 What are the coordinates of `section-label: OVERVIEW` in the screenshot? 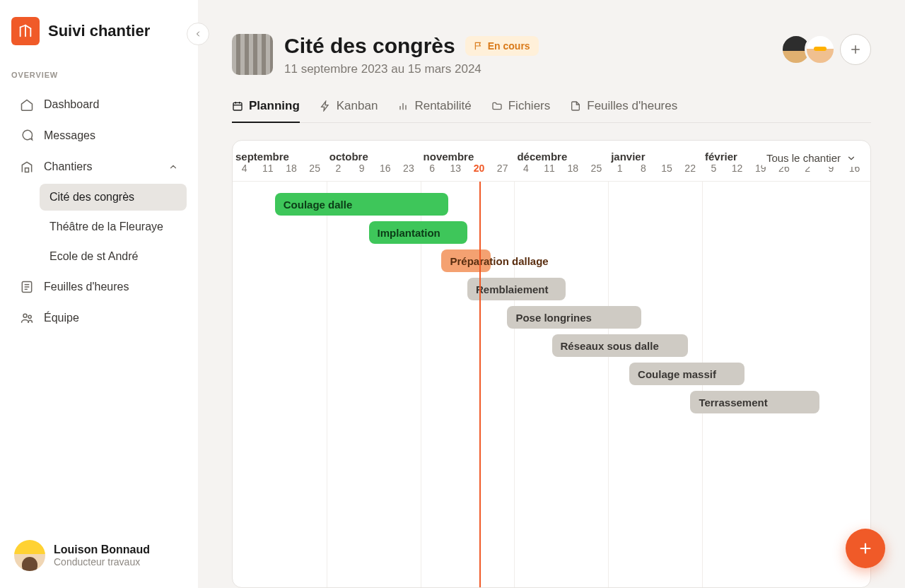 It's located at (99, 75).